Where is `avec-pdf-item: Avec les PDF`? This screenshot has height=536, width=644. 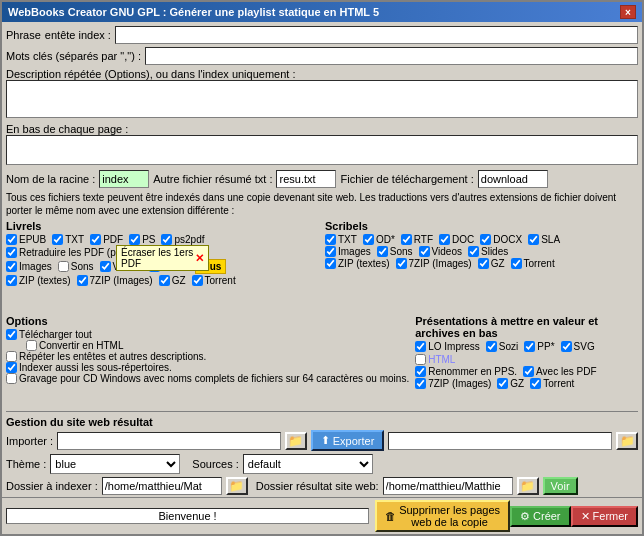
avec-pdf-item: Avec les PDF is located at coordinates (560, 372).